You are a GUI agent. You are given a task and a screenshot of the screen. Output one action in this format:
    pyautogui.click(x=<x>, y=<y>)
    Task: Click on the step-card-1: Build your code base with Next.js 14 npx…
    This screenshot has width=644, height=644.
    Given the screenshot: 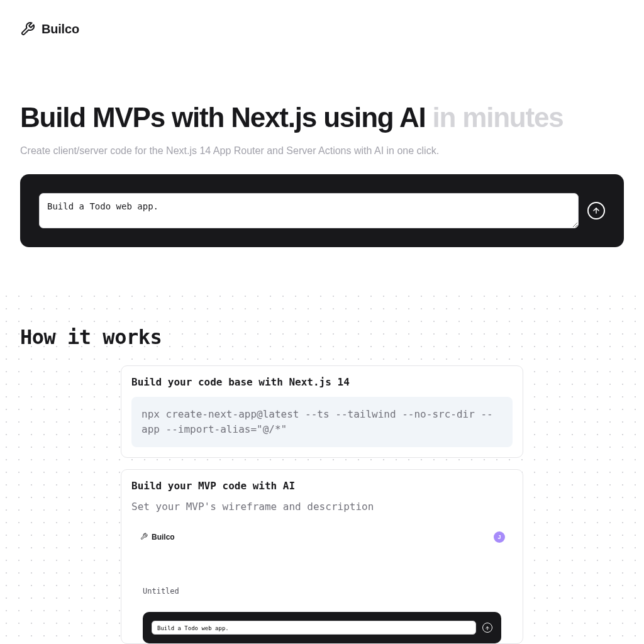 What is the action you would take?
    pyautogui.click(x=322, y=411)
    